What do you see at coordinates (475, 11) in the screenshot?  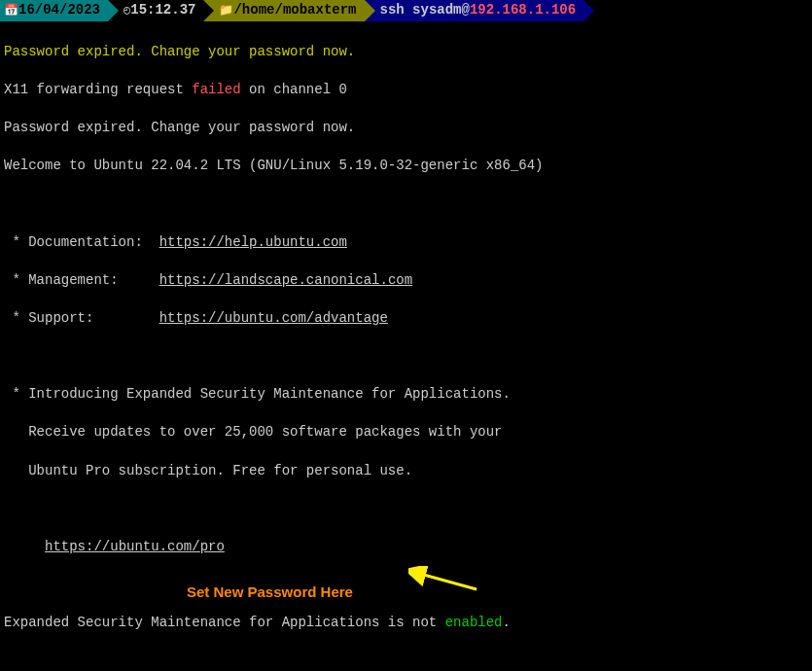 I see `status-command: ssh sysadm@192.168.1.106` at bounding box center [475, 11].